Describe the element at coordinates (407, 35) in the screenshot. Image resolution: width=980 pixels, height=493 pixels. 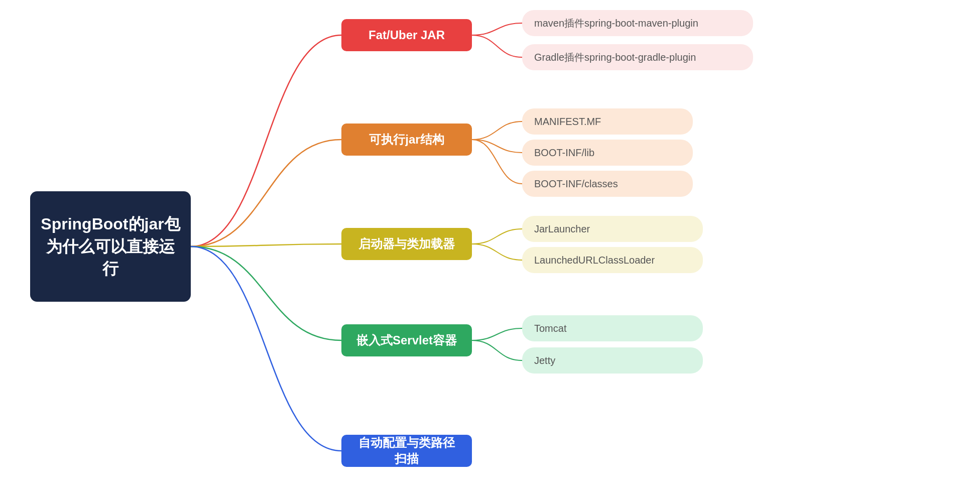
I see `node-fat-jar: Fat/Uber JAR` at that location.